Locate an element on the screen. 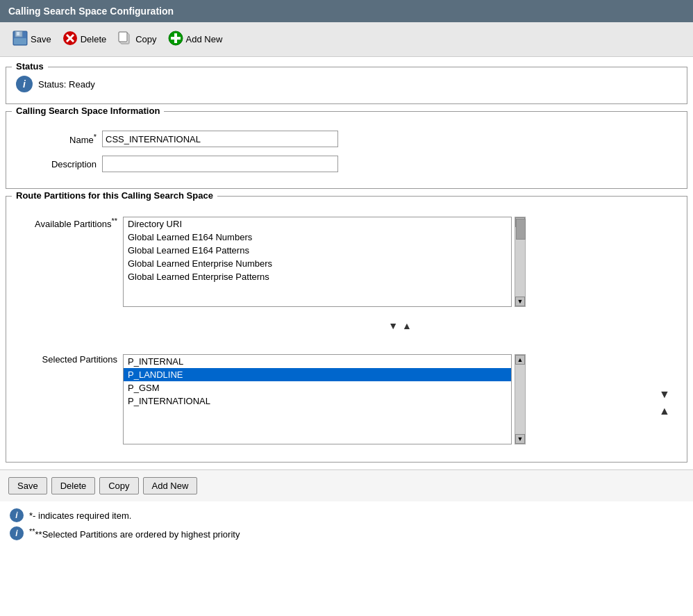 This screenshot has height=616, width=693. selected-label: Selected Partitions is located at coordinates (68, 399).